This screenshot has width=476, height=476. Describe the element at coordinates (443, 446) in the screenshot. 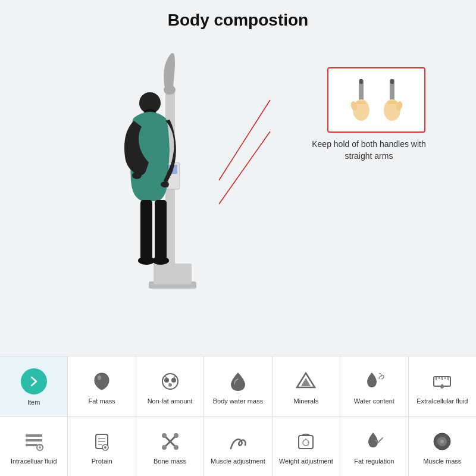

I see `menu-item-muscle-mass: Muscle mass` at that location.